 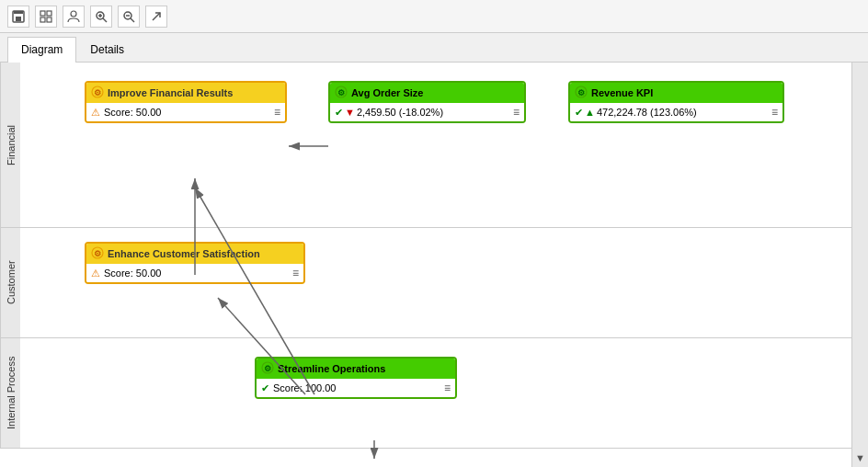 I want to click on check-icon-streamline: ✔, so click(x=265, y=388).